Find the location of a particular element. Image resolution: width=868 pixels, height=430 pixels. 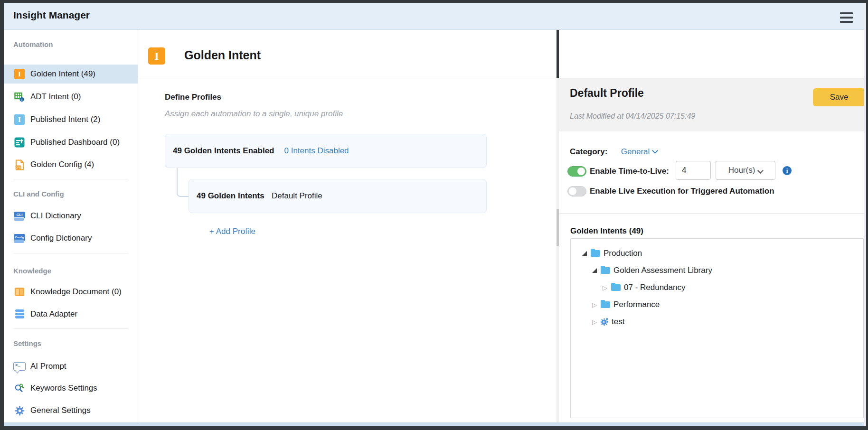

data-adapter-icon is located at coordinates (19, 314).